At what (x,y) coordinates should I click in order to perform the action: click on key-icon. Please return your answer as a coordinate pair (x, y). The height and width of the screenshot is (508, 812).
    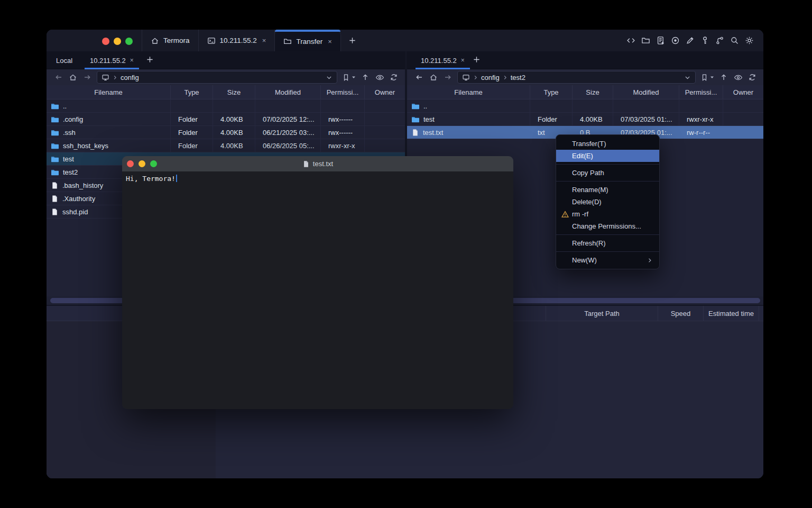
    Looking at the image, I should click on (705, 41).